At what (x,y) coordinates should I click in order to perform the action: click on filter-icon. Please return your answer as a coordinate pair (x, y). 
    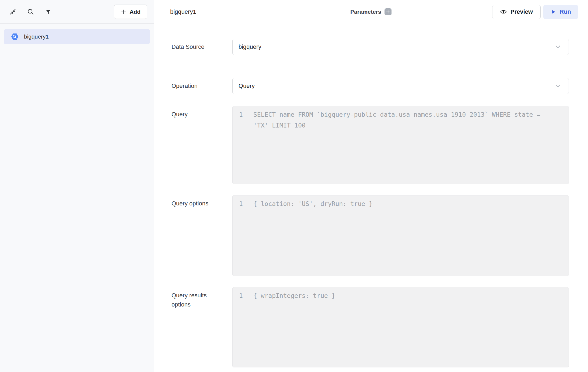
    Looking at the image, I should click on (48, 12).